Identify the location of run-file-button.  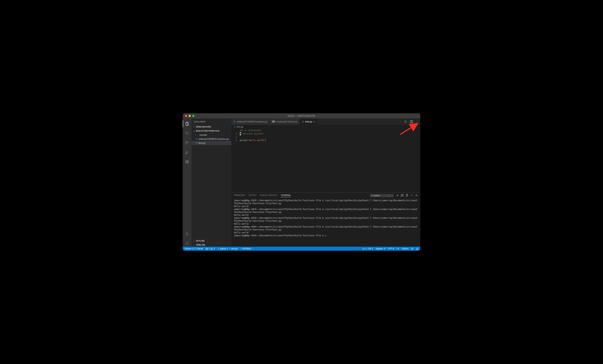
(406, 122).